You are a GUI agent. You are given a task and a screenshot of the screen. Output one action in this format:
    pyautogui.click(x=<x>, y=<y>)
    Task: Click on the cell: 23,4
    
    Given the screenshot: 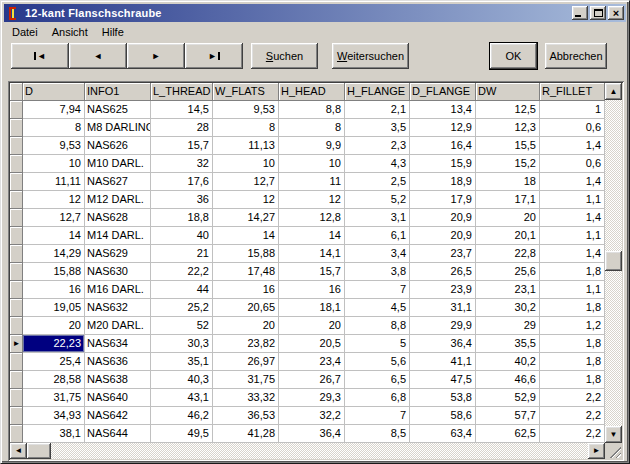 What is the action you would take?
    pyautogui.click(x=312, y=362)
    